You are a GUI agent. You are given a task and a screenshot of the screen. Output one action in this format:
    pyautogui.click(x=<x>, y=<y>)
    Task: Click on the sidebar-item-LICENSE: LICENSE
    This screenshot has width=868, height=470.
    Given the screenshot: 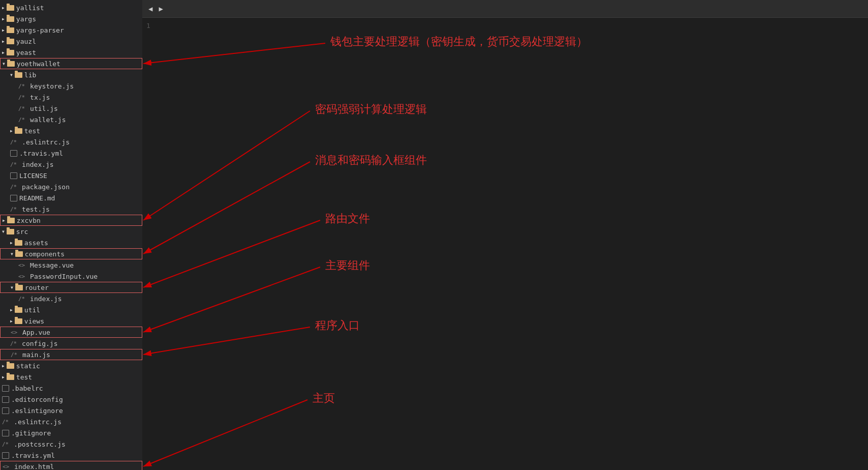 What is the action you would take?
    pyautogui.click(x=71, y=175)
    